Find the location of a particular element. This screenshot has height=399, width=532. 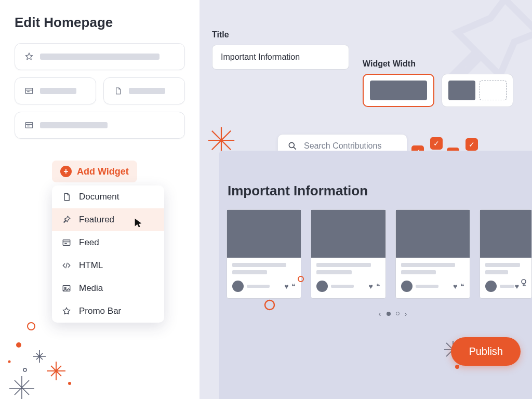

search-placeholder: Search Contributions is located at coordinates (343, 146).